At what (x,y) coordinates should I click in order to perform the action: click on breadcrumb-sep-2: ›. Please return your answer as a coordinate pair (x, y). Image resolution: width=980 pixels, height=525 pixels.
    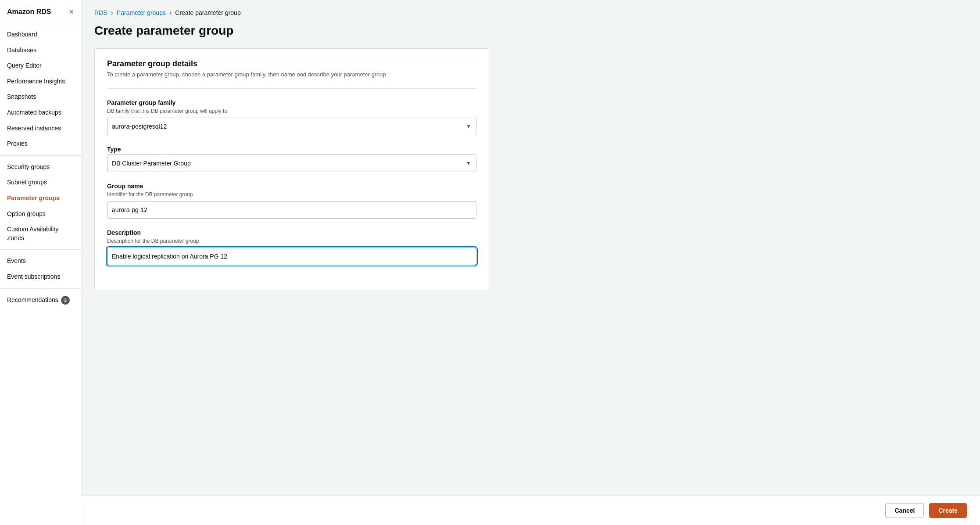
    Looking at the image, I should click on (170, 13).